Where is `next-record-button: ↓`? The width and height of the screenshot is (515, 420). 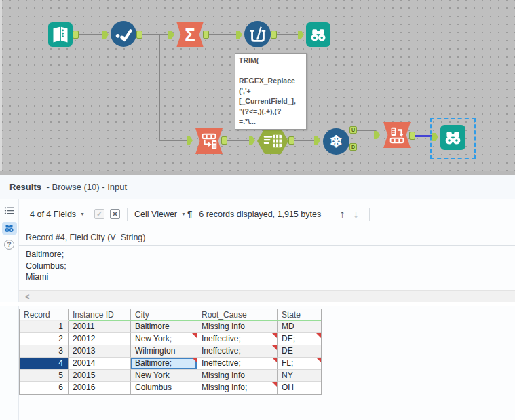 next-record-button: ↓ is located at coordinates (356, 214).